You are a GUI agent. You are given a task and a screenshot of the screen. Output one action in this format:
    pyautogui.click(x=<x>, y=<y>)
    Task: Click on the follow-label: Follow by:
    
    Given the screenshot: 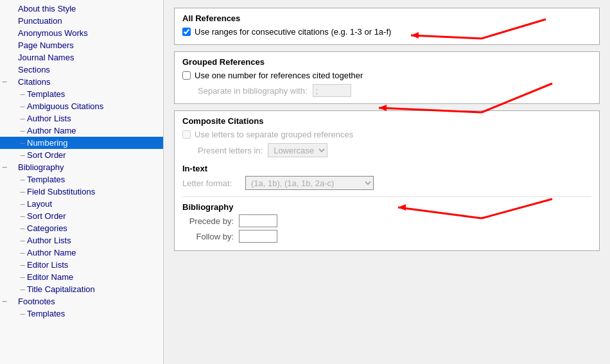 What is the action you would take?
    pyautogui.click(x=208, y=236)
    